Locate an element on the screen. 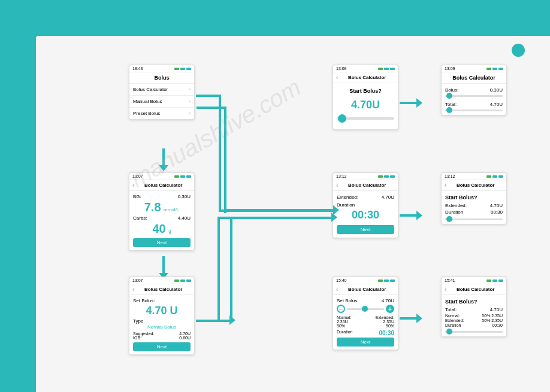 Image resolution: width=550 pixels, height=392 pixels. status-bar-r3: 15:41 is located at coordinates (474, 281).